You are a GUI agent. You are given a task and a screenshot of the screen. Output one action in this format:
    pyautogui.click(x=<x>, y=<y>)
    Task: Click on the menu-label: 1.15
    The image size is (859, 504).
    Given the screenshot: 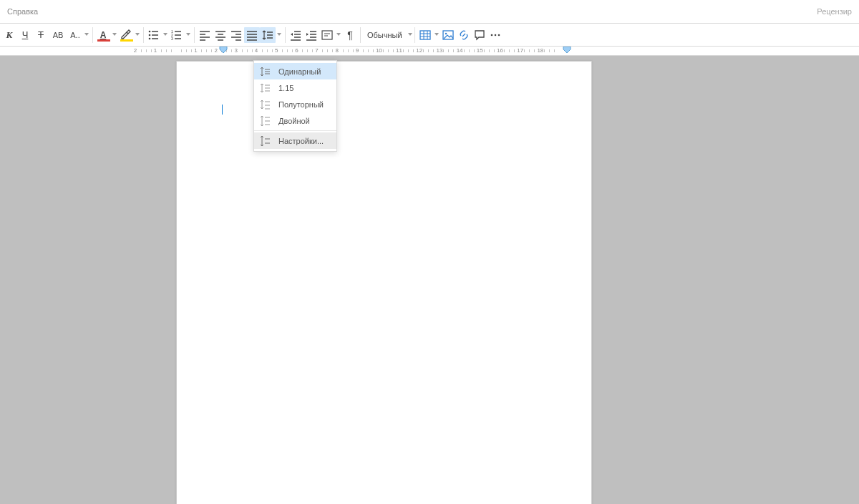 What is the action you would take?
    pyautogui.click(x=286, y=88)
    